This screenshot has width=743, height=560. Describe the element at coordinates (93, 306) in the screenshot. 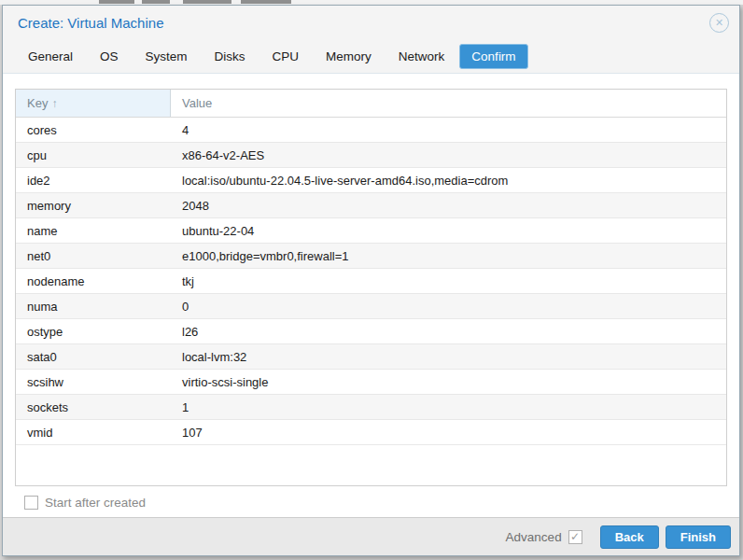

I see `key-cell: numa` at that location.